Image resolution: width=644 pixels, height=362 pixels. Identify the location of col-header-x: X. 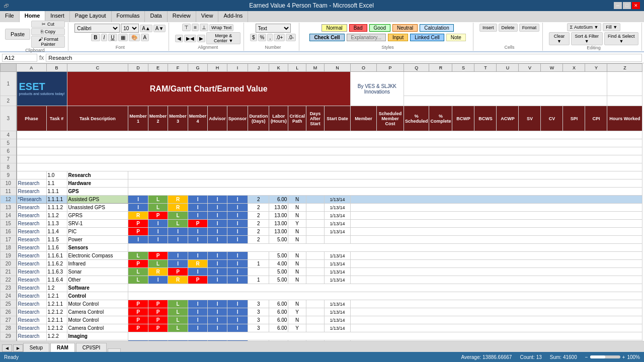
(574, 68).